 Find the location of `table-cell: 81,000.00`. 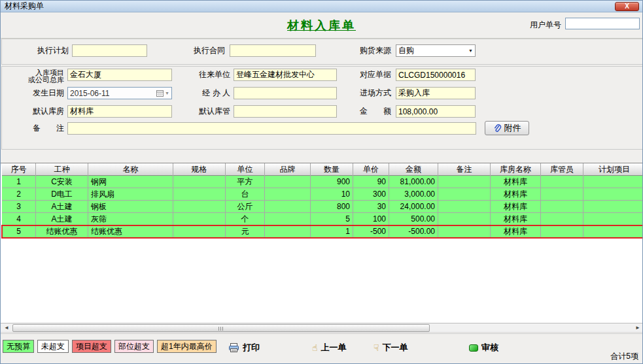

table-cell: 81,000.00 is located at coordinates (413, 182).